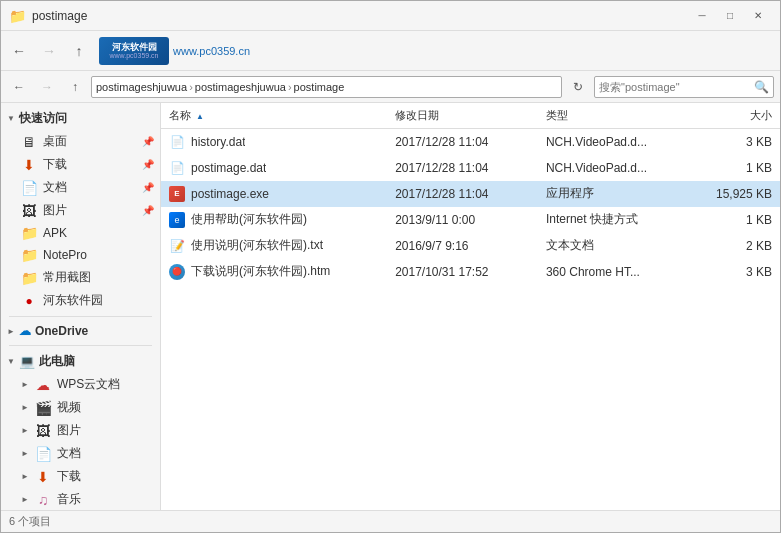 The width and height of the screenshot is (781, 533). What do you see at coordinates (177, 272) in the screenshot?
I see `file-icon-download-htm: 🔴` at bounding box center [177, 272].